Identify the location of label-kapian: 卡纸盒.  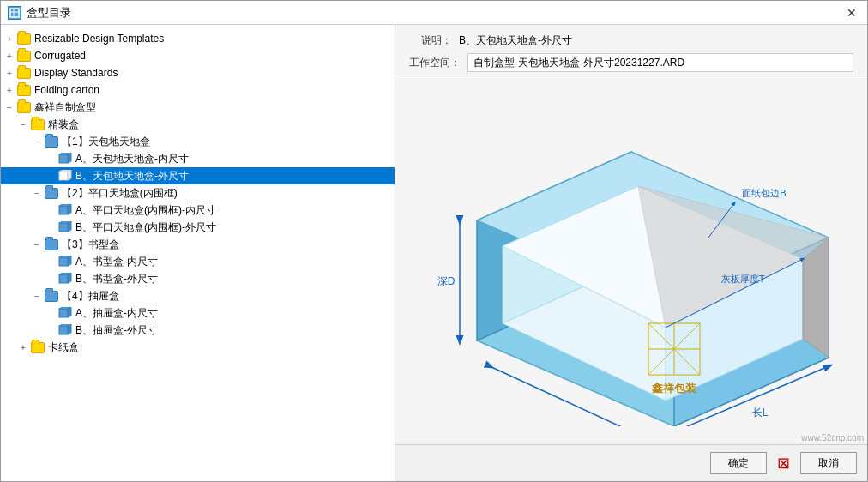
(63, 348).